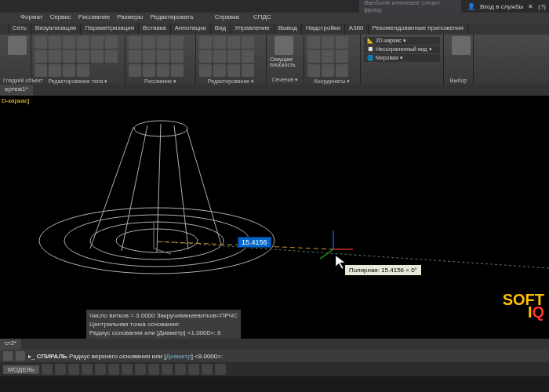  Describe the element at coordinates (140, 369) in the screenshot. I see `lwt-toggle-icon` at that location.